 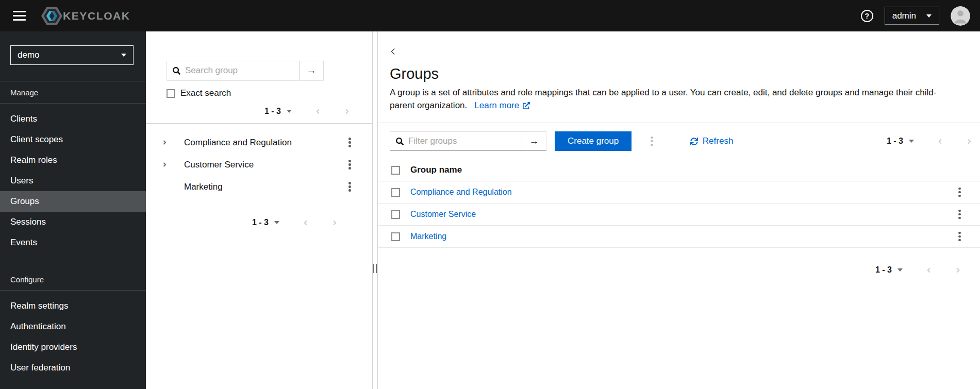 What do you see at coordinates (375, 210) in the screenshot?
I see `panel-resize-splitter` at bounding box center [375, 210].